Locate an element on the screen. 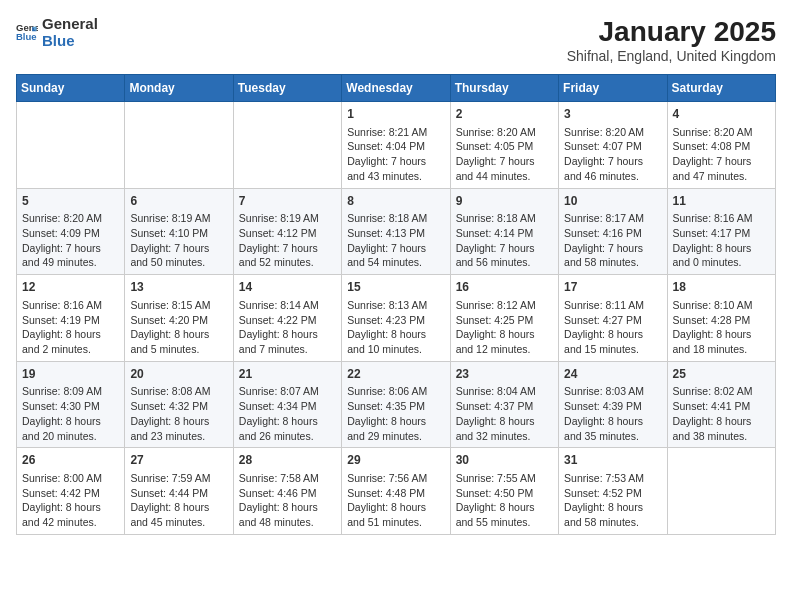  day-number: 2 is located at coordinates (504, 114).